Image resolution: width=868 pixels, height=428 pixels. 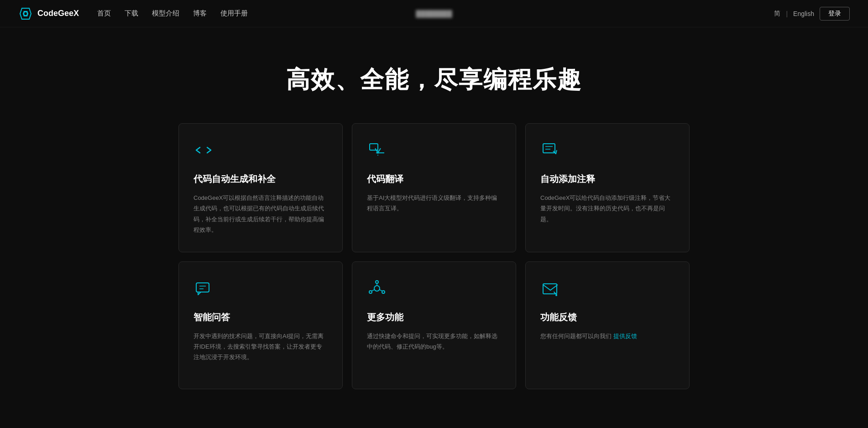 I want to click on nav-item-blog: 博客, so click(x=200, y=14).